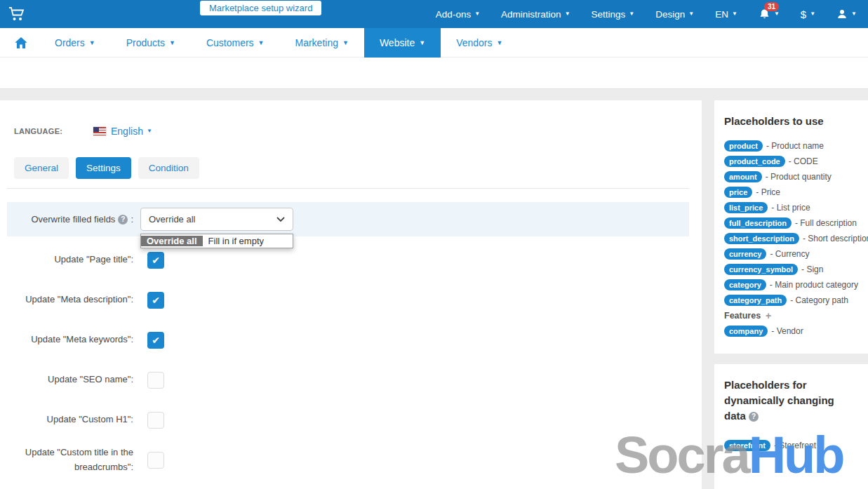 The width and height of the screenshot is (868, 489). What do you see at coordinates (348, 188) in the screenshot?
I see `divider` at bounding box center [348, 188].